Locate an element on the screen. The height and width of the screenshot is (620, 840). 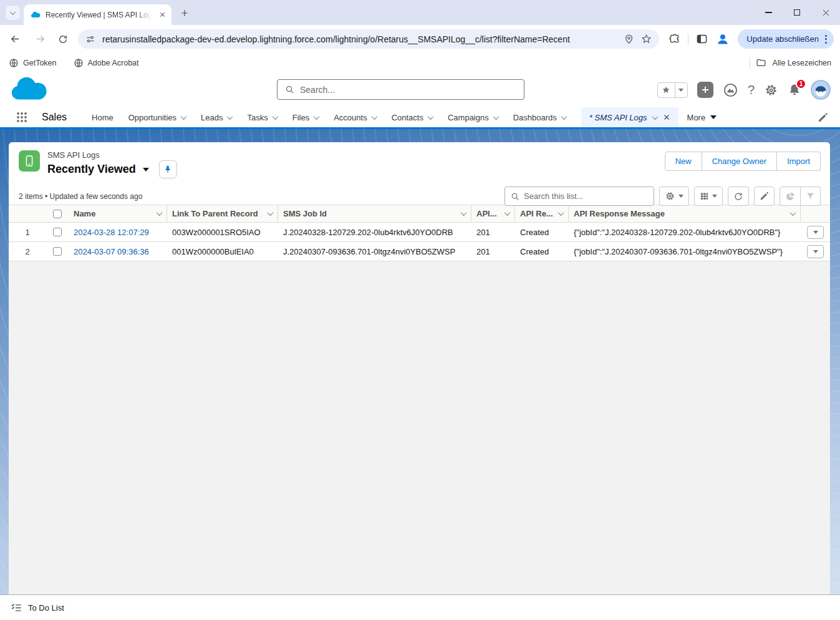
tab-close-icon is located at coordinates (162, 15).